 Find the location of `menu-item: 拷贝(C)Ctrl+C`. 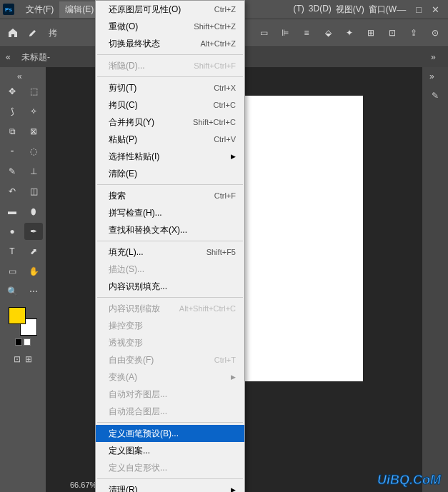

menu-item: 拷贝(C)Ctrl+C is located at coordinates (170, 105).